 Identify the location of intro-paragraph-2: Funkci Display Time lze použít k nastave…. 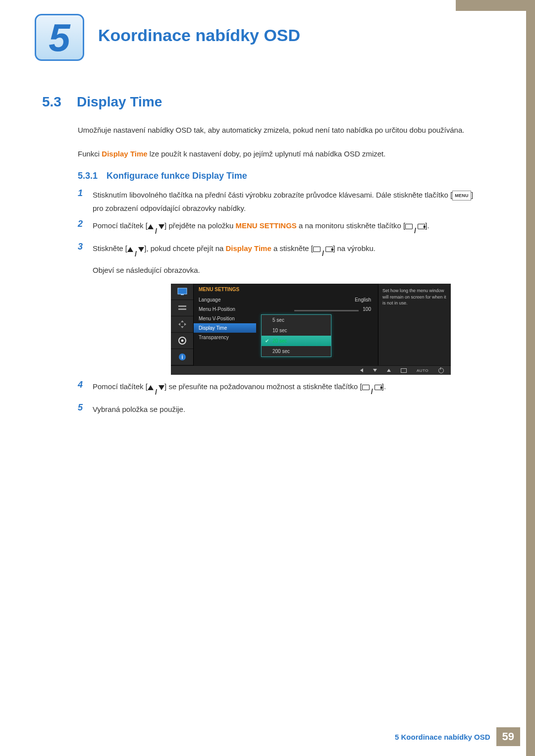
(276, 154).